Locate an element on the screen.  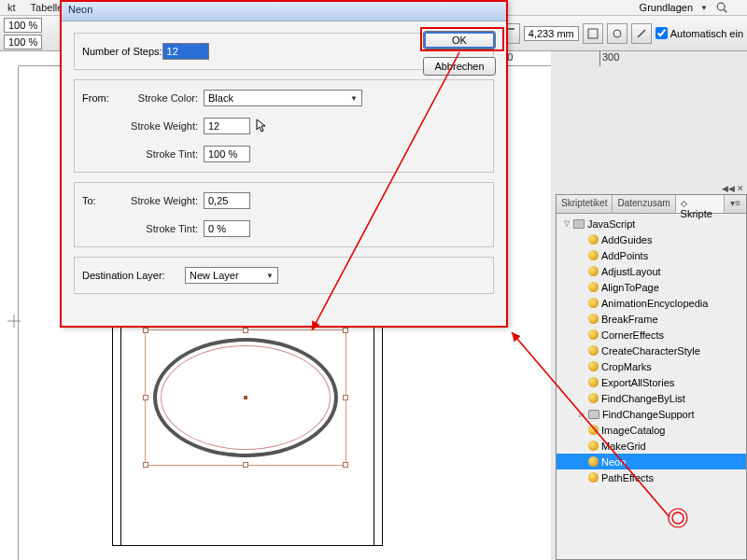
panel-tabs: Skriptetiket Datenzusam ◇ Skripte ▾≡ is located at coordinates (652, 204).